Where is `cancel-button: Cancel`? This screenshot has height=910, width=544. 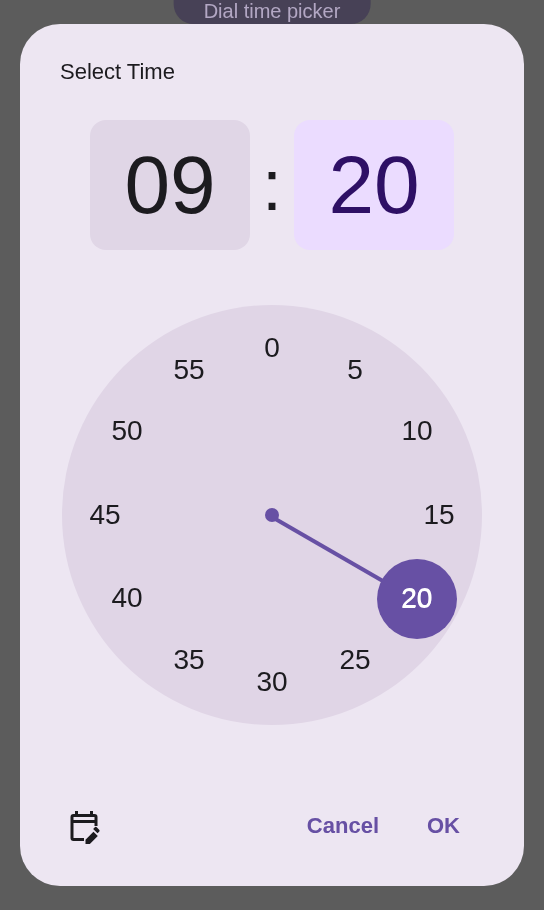
cancel-button: Cancel is located at coordinates (343, 826).